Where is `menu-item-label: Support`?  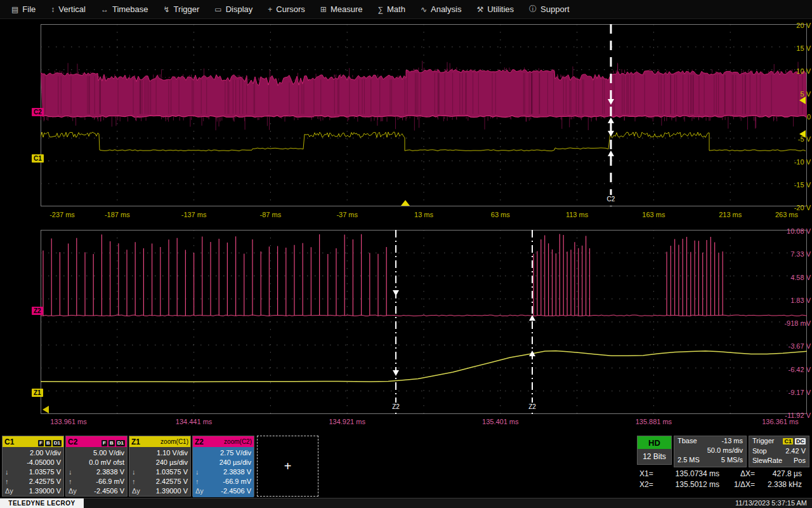 menu-item-label: Support is located at coordinates (555, 9).